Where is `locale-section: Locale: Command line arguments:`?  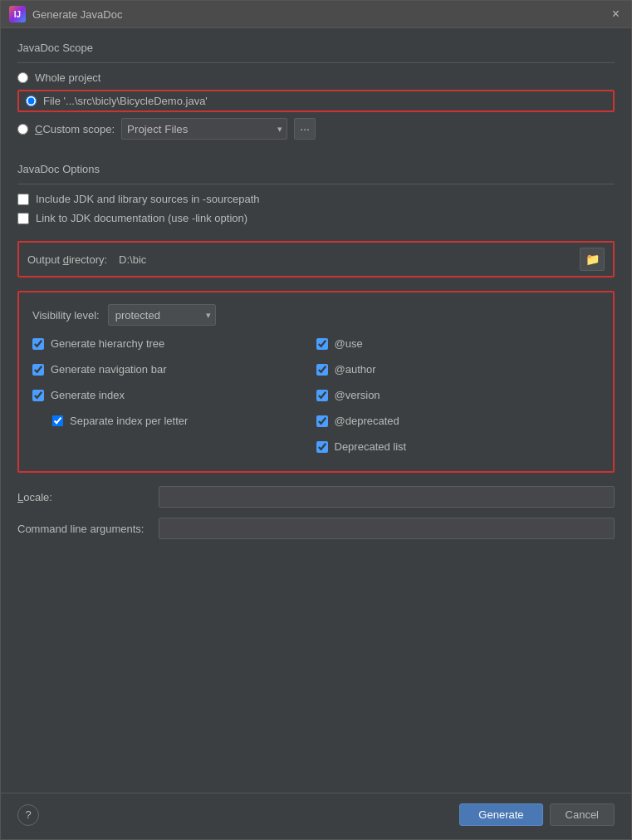
locale-section: Locale: Command line arguments: is located at coordinates (316, 513).